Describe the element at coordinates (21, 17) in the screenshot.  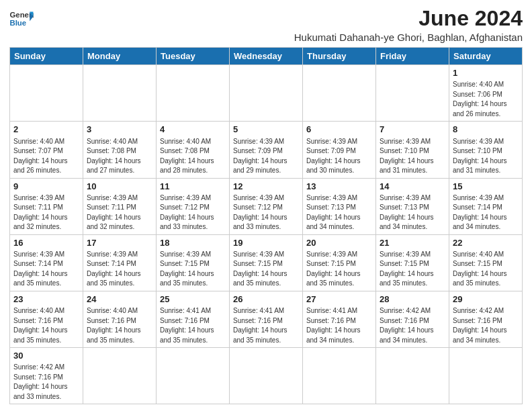
I see `logo: General Blue` at that location.